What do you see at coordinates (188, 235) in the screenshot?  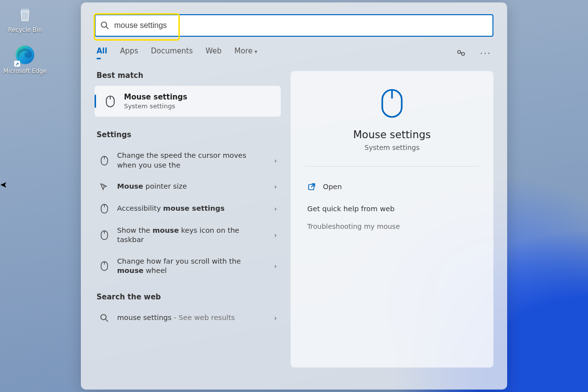 I see `setting-item-mouse-keys-taskbar: Show the mouse keys icon on the taskbar …` at bounding box center [188, 235].